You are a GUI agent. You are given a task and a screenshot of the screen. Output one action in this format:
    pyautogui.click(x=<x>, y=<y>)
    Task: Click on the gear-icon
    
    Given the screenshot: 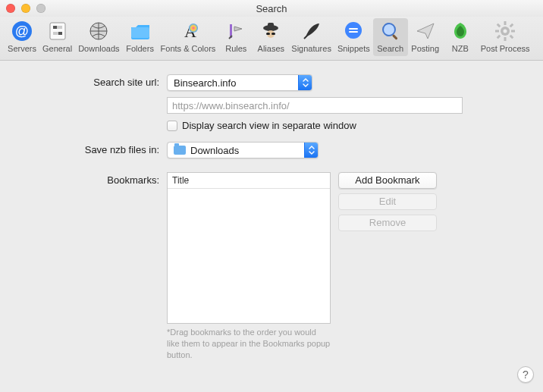 What is the action you would take?
    pyautogui.click(x=505, y=31)
    